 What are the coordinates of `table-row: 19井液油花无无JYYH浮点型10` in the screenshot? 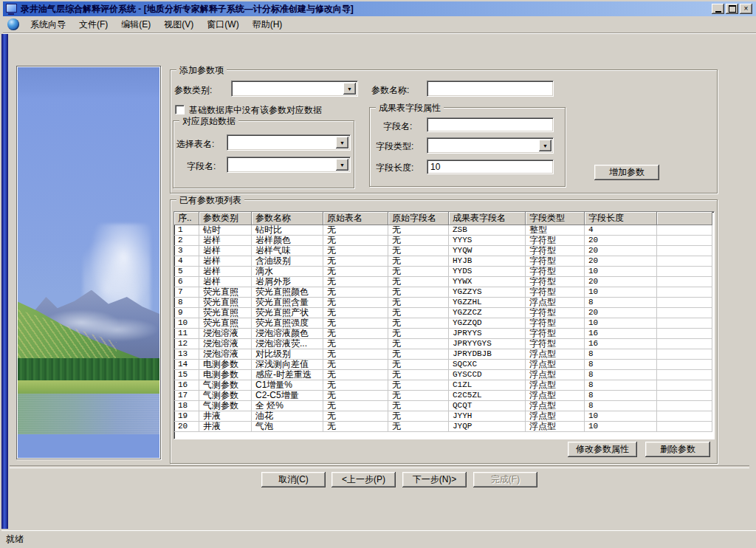 It's located at (444, 417).